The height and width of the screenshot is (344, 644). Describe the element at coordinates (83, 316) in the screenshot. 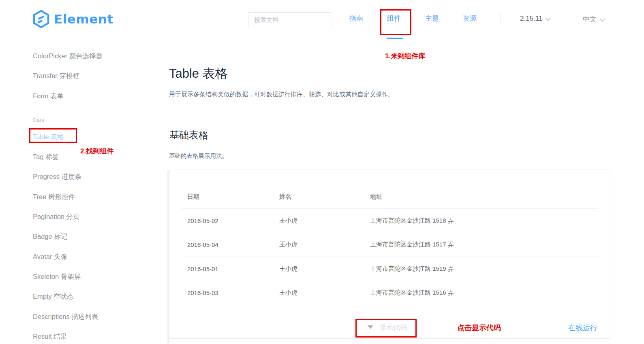

I see `sidebar-item-descriptions: Descriptions 描述列表` at that location.